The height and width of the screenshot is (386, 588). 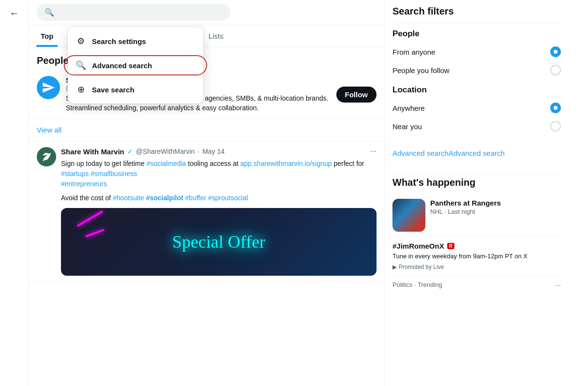 What do you see at coordinates (114, 174) in the screenshot?
I see `tweet-link-smallbusiness: #smallbusiness` at bounding box center [114, 174].